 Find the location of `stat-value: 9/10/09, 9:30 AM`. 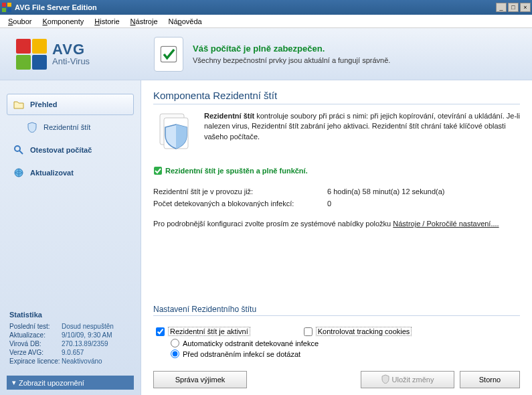

stat-value: 9/10/09, 9:30 AM is located at coordinates (87, 335).